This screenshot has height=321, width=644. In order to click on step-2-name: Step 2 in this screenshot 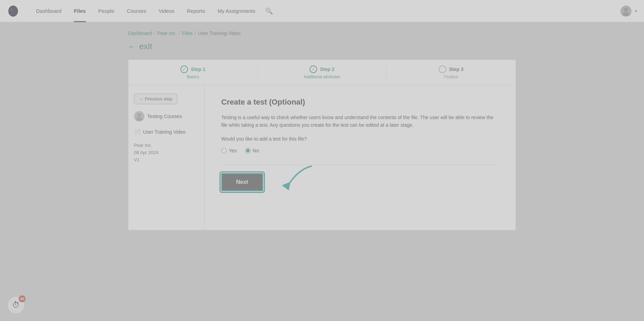, I will do `click(327, 69)`.